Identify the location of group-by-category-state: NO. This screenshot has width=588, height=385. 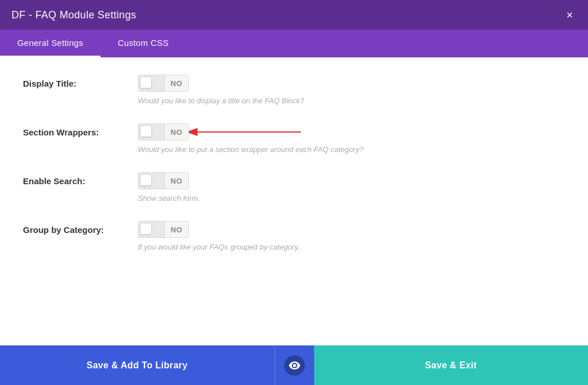
(177, 230).